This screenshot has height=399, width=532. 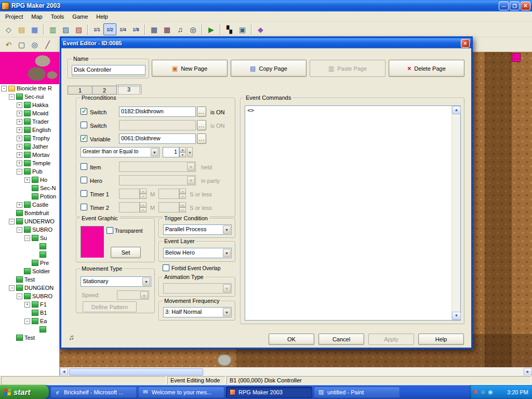 I want to click on comparison-value: 1, so click(x=171, y=152).